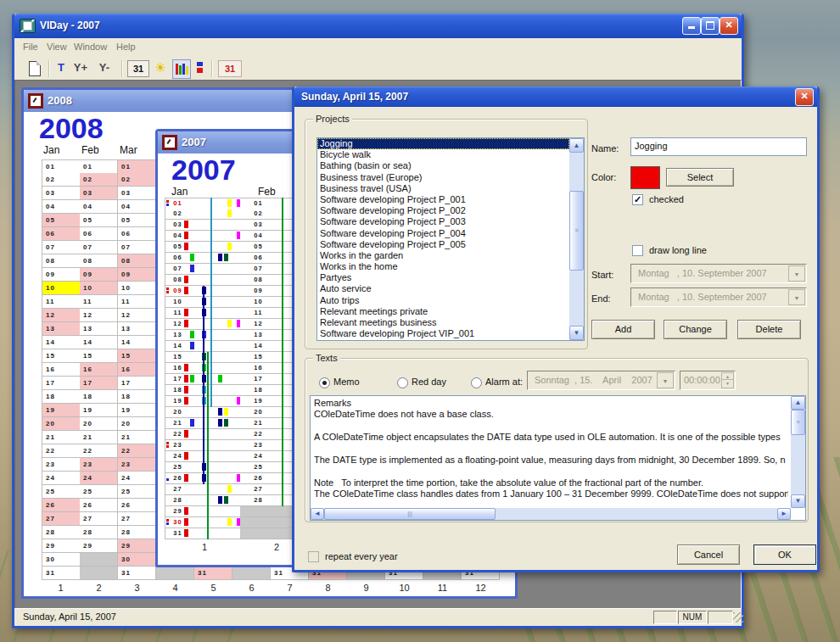 This screenshot has height=642, width=840. What do you see at coordinates (443, 312) in the screenshot?
I see `project-list-item: Relevant meetings private` at bounding box center [443, 312].